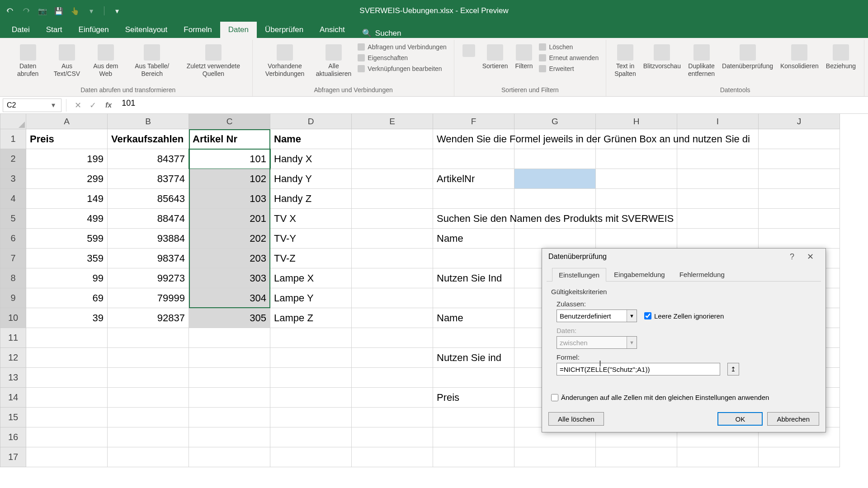  Describe the element at coordinates (13, 139) in the screenshot. I see `row-header: 1` at that location.